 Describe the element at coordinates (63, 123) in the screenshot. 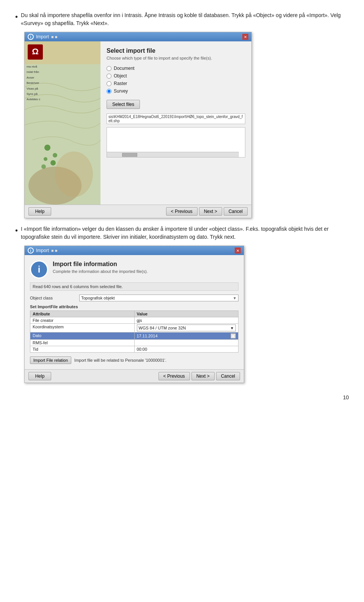

I see `map-image: Ω ma nivå nslat från Avser Beskriver Vis…` at that location.